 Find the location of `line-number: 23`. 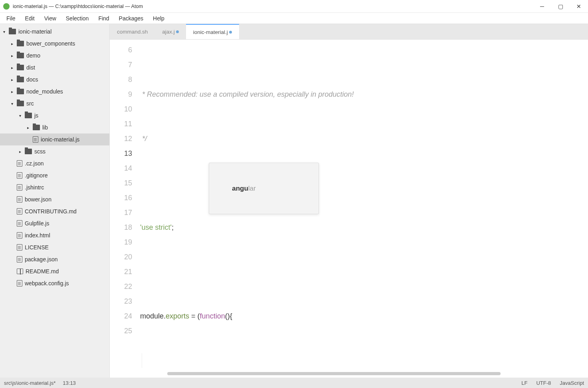

line-number: 23 is located at coordinates (121, 301).